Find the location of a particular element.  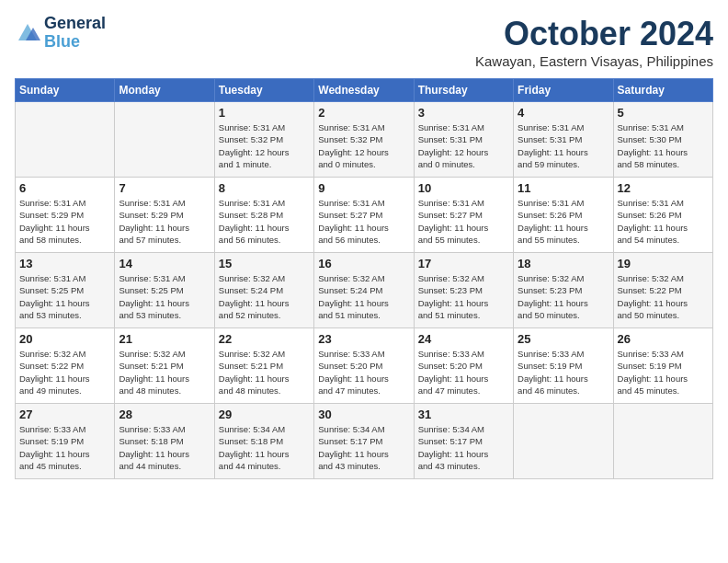

day-number: 6 is located at coordinates (64, 188).